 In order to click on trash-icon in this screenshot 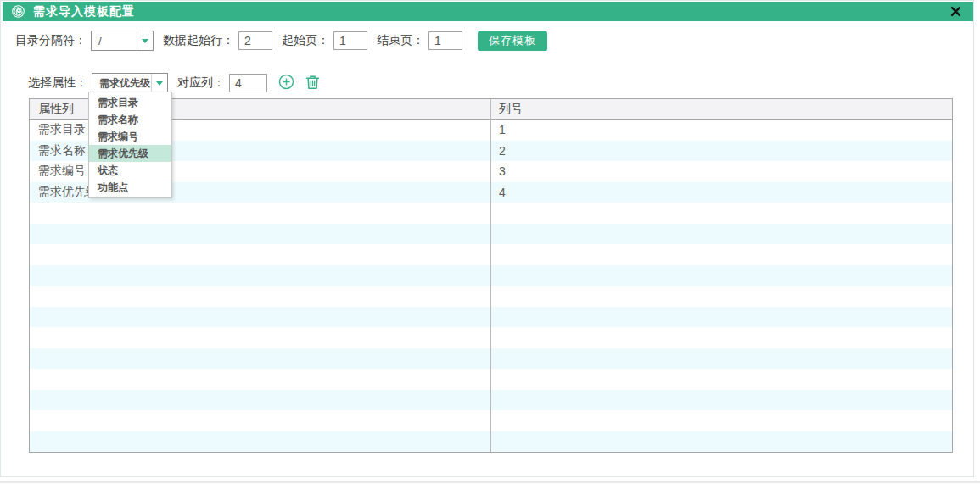, I will do `click(312, 83)`.